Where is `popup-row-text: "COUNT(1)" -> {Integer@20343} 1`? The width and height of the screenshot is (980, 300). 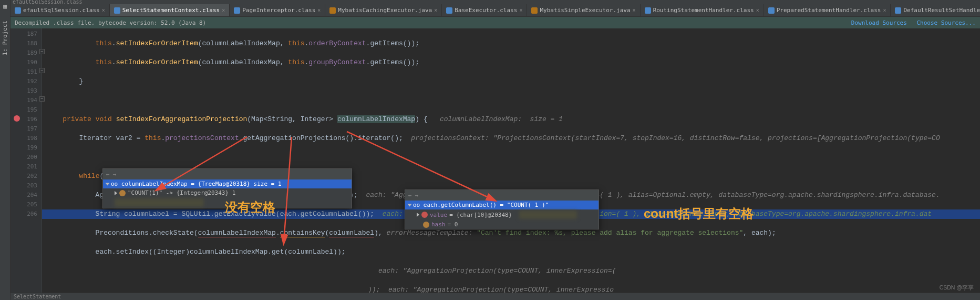
popup-row-text: "COUNT(1)" -> {Integer@20343} 1 is located at coordinates (182, 193).